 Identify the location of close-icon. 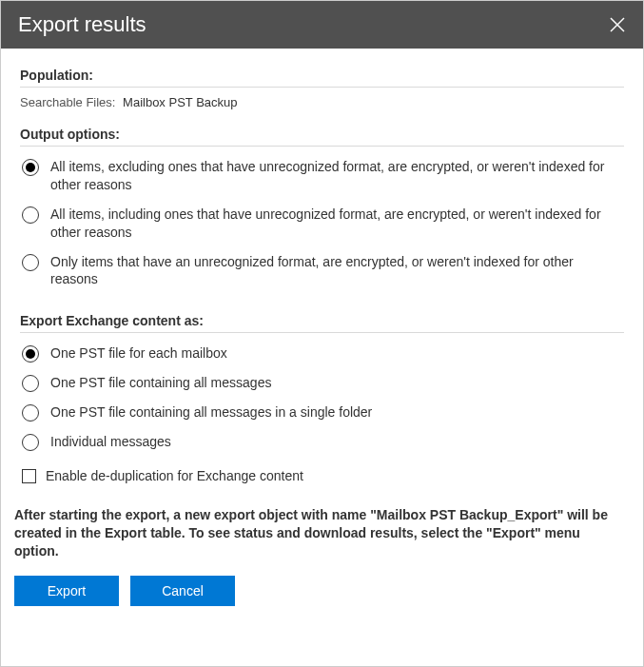
(617, 25).